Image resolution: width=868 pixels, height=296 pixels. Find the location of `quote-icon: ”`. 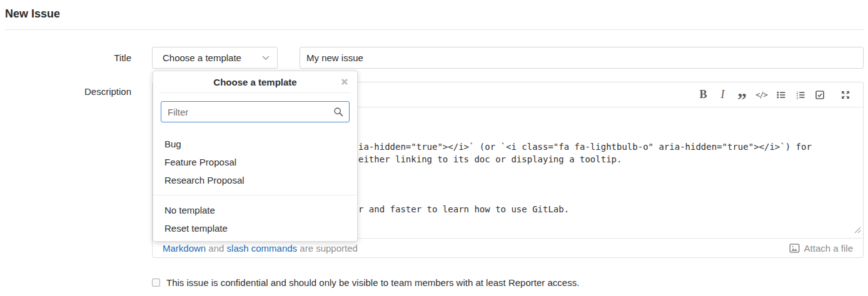

quote-icon: ” is located at coordinates (742, 95).